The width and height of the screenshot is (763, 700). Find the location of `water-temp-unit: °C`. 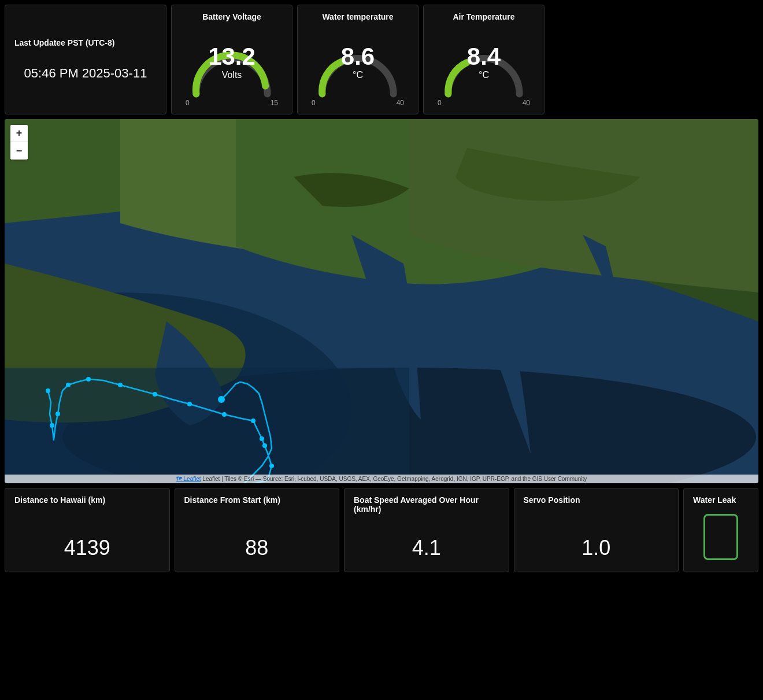

water-temp-unit: °C is located at coordinates (358, 75).